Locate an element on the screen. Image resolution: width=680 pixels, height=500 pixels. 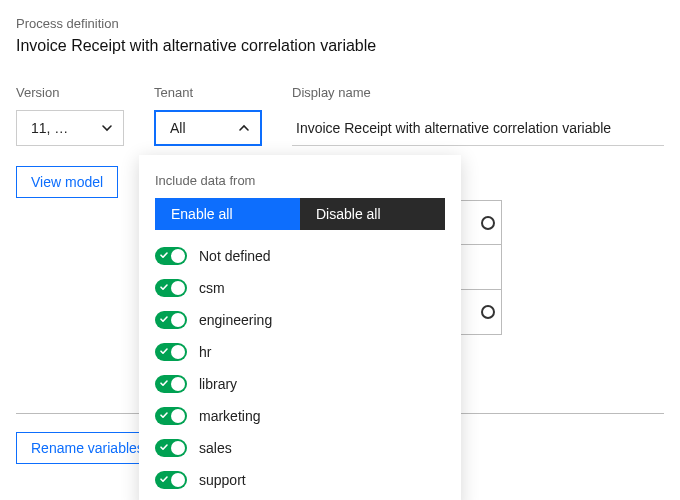
tenant-select: All is located at coordinates (208, 128).